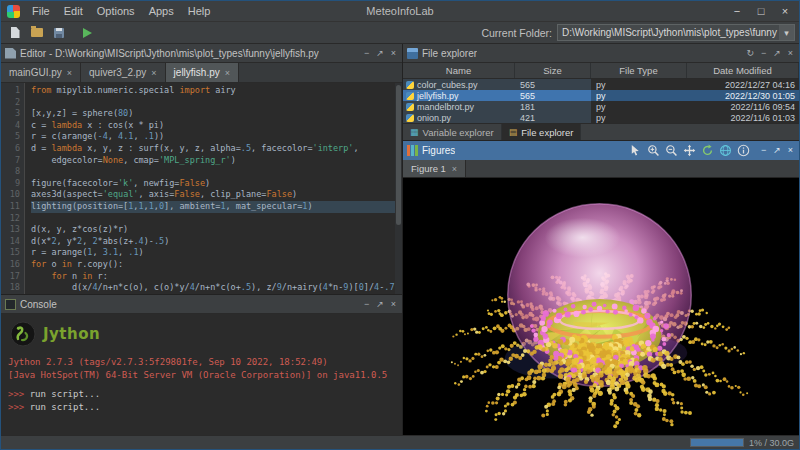 The height and width of the screenshot is (450, 800). What do you see at coordinates (62, 407) in the screenshot?
I see `prompt-text: run script...` at bounding box center [62, 407].